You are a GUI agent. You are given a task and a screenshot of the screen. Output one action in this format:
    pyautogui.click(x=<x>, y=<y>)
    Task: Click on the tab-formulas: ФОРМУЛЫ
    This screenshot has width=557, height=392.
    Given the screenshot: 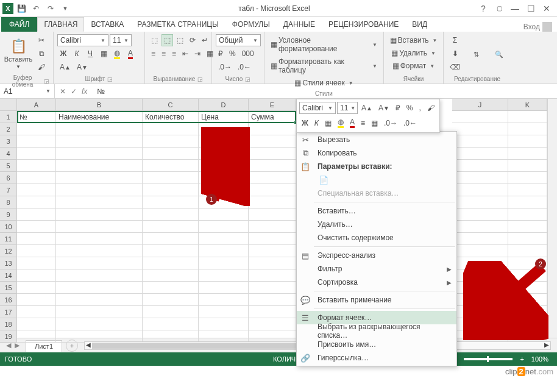 What is the action you would take?
    pyautogui.click(x=251, y=24)
    